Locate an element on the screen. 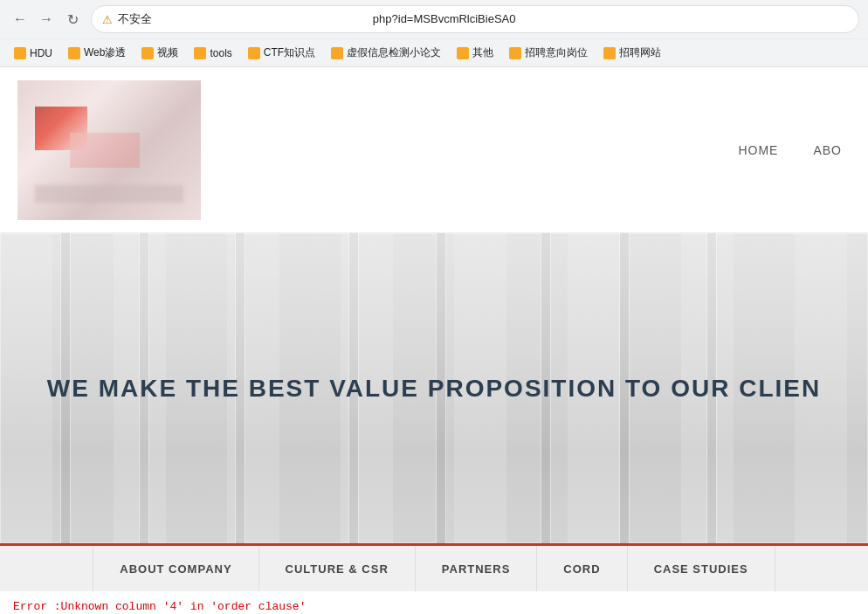 The width and height of the screenshot is (868, 614). bookmark-label: HDU is located at coordinates (41, 53).